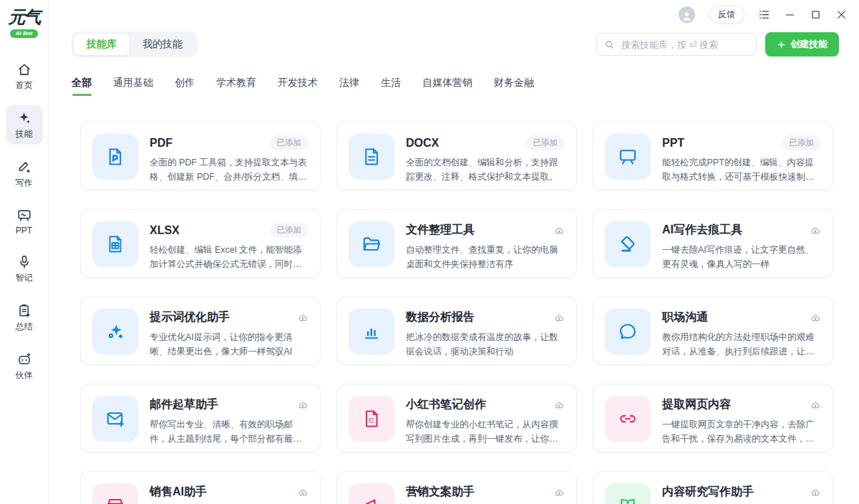  Describe the element at coordinates (782, 44) in the screenshot. I see `plus-icon` at that location.